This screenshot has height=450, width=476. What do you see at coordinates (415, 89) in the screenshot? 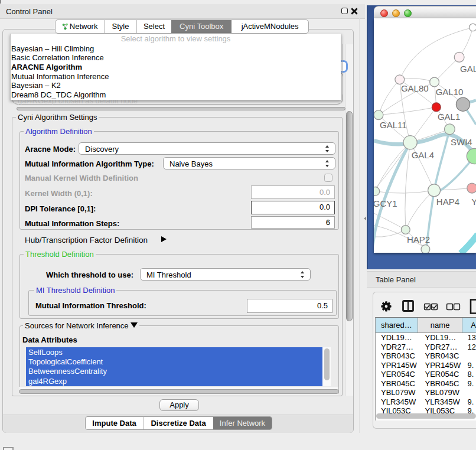
I see `svg-text: GAL80` at bounding box center [415, 89].